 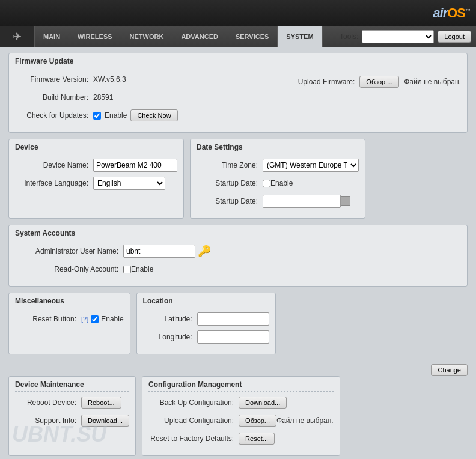 What do you see at coordinates (48, 421) in the screenshot?
I see `support-info-label: Support Info:` at bounding box center [48, 421].